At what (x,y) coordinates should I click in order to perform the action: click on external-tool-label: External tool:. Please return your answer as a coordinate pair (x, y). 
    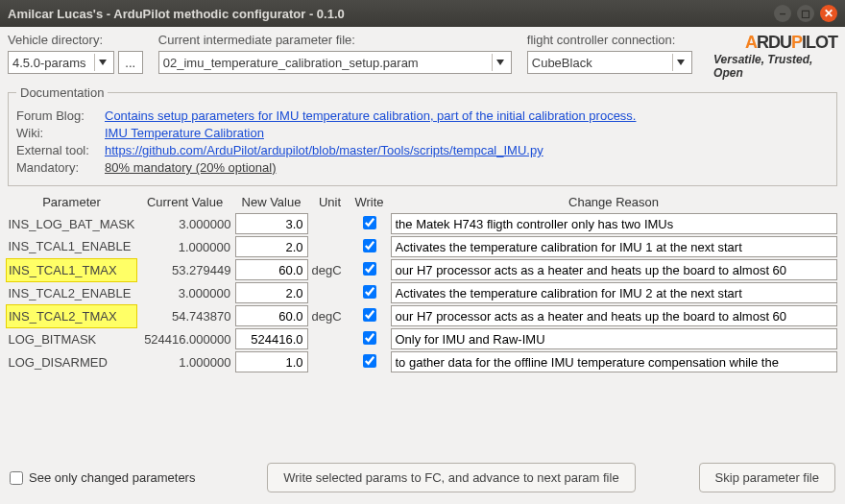
    Looking at the image, I should click on (60, 150).